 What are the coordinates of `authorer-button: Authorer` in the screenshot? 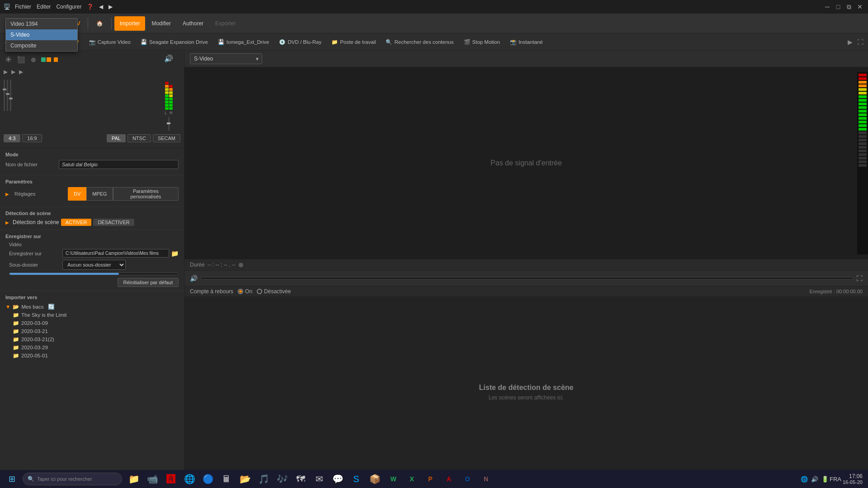 It's located at (193, 23).